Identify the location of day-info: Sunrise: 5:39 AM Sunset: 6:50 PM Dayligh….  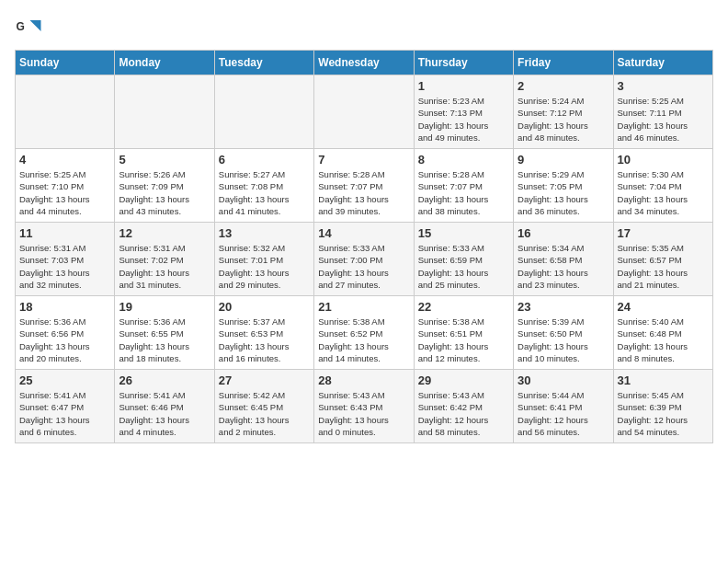
(563, 340).